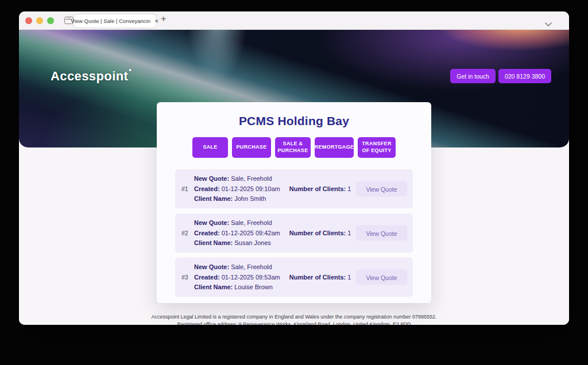 Image resolution: width=588 pixels, height=365 pixels. Describe the element at coordinates (294, 21) in the screenshot. I see `browser-titlebar: View Quote | Sale | Conveyancin ✕ +` at that location.